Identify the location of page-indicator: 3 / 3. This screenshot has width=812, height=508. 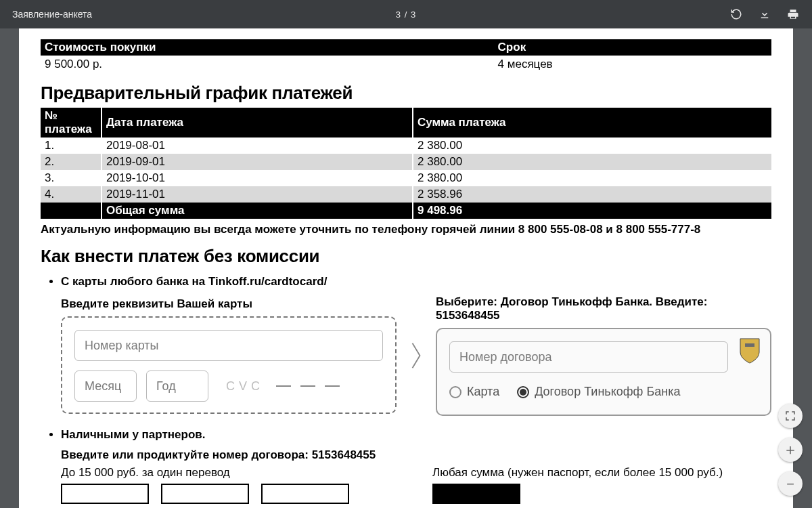
(406, 15).